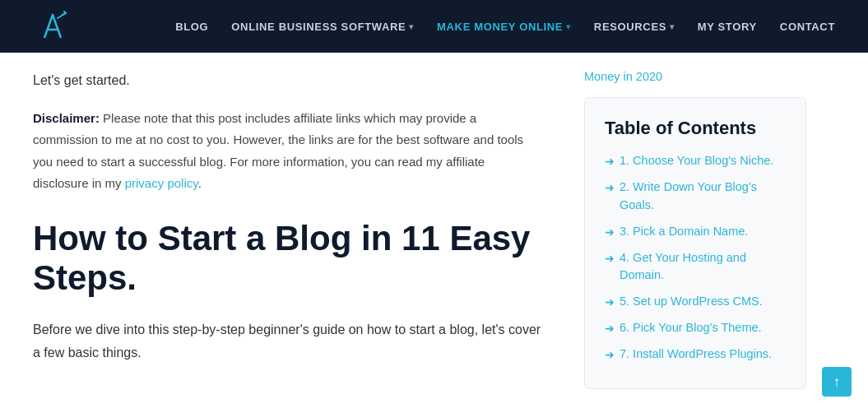 The height and width of the screenshot is (413, 868). I want to click on privacy-policy-link: privacy policy, so click(161, 183).